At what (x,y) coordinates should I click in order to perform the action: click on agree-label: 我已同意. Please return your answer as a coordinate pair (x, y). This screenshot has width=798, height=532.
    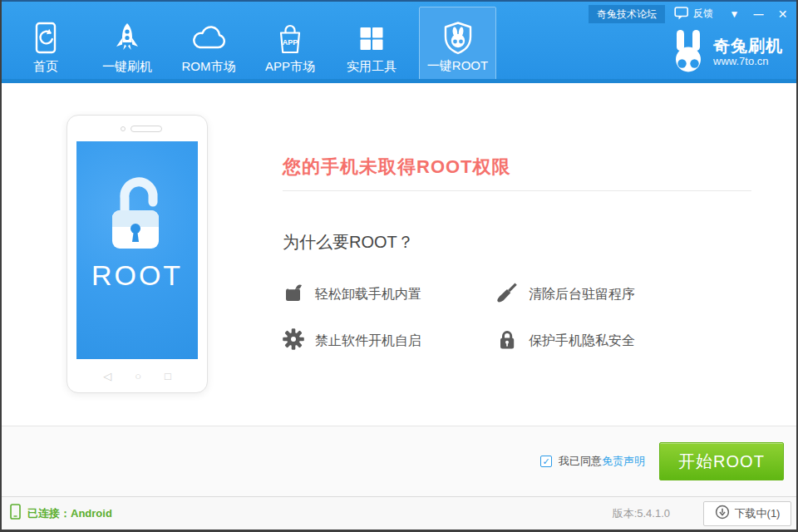
    Looking at the image, I should click on (580, 461).